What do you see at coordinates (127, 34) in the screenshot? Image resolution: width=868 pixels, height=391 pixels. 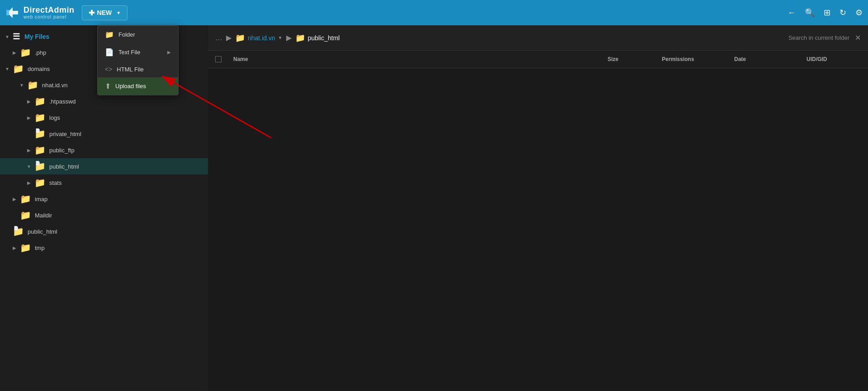 I see `folder-label: Folder` at bounding box center [127, 34].